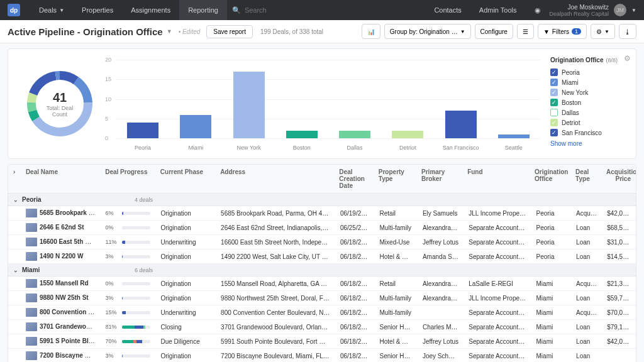  Describe the element at coordinates (52, 10) in the screenshot. I see `nav-deals: Deals▼` at that location.